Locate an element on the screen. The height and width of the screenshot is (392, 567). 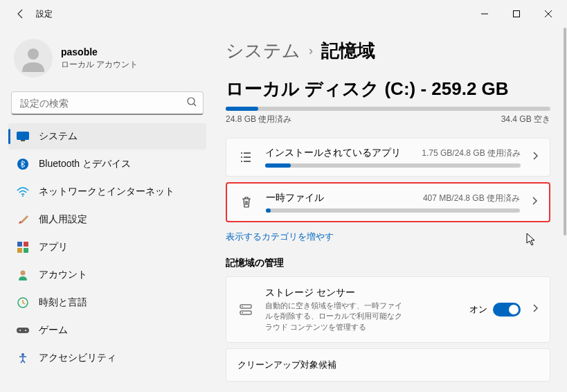
category-temp-files: 一時ファイル 407 MB/24.8 GB 使用済み is located at coordinates (388, 202).